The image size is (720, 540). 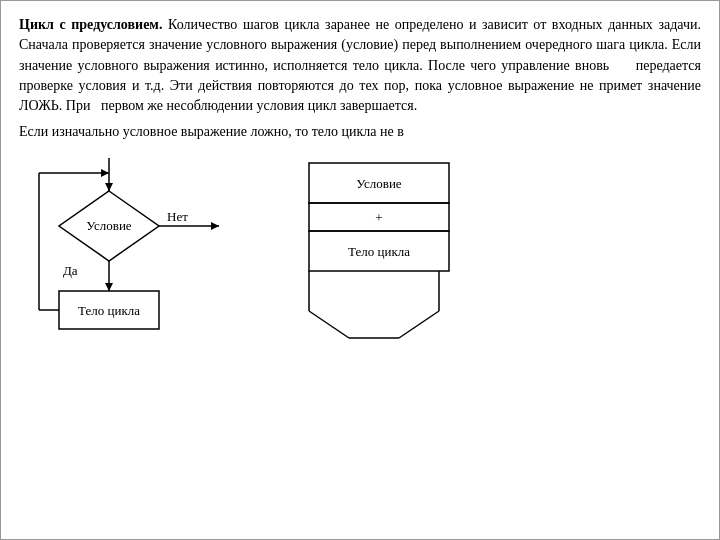 What do you see at coordinates (109, 310) in the screenshot?
I see `body-label-left: Тело цикла` at bounding box center [109, 310].